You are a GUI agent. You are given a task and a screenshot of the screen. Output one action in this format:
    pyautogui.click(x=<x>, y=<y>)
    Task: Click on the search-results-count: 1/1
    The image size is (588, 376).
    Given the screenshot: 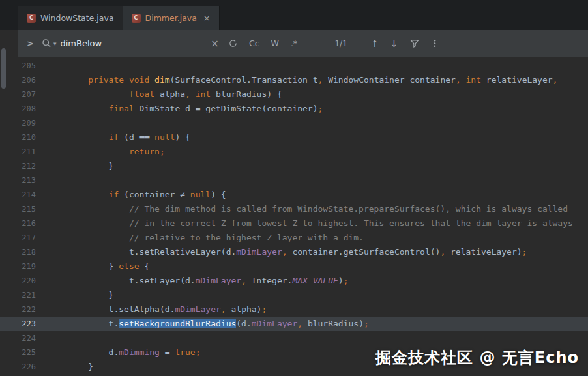 What is the action you would take?
    pyautogui.click(x=341, y=44)
    